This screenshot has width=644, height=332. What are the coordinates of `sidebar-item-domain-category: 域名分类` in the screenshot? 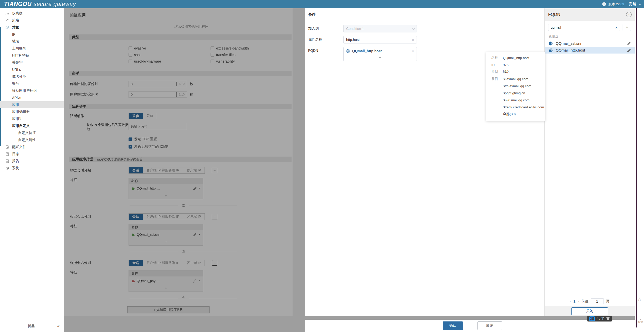 It's located at (32, 77).